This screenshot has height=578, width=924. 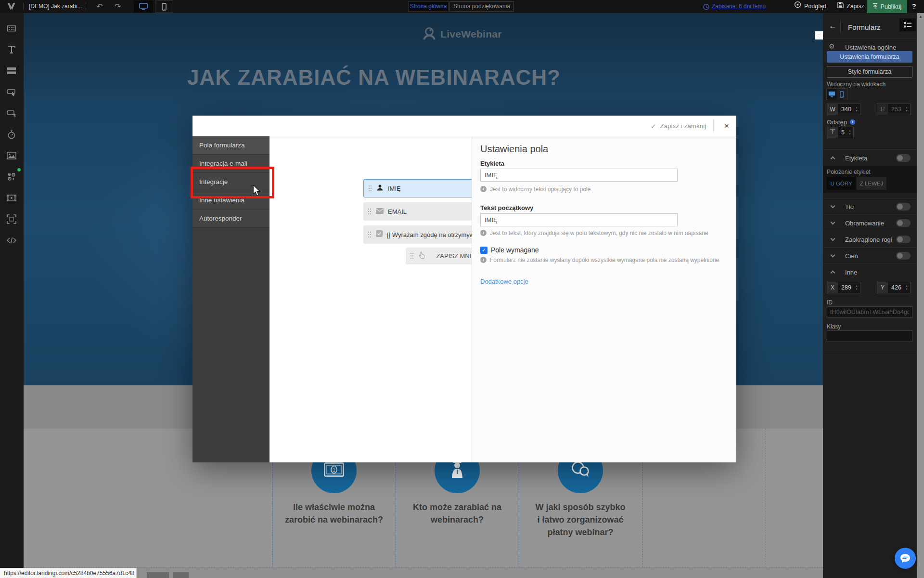 I want to click on label-input, so click(x=579, y=175).